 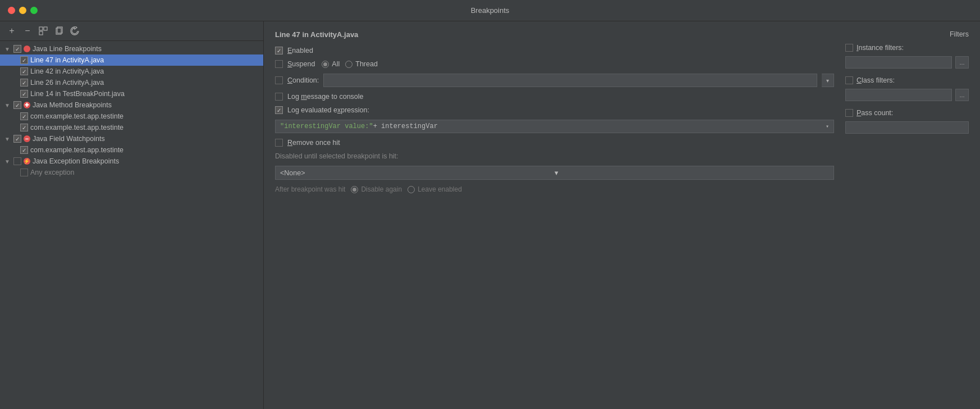 I want to click on bp-icon-java-field: −, so click(x=27, y=139).